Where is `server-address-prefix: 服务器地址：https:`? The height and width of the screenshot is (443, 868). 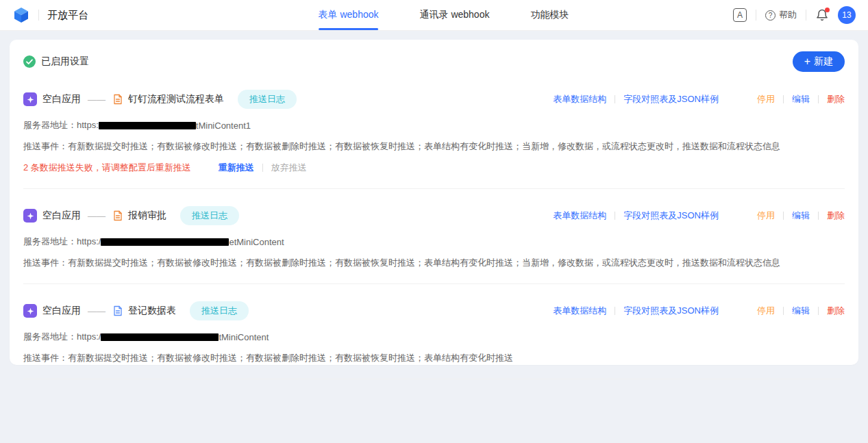
server-address-prefix: 服务器地址：https: is located at coordinates (61, 125).